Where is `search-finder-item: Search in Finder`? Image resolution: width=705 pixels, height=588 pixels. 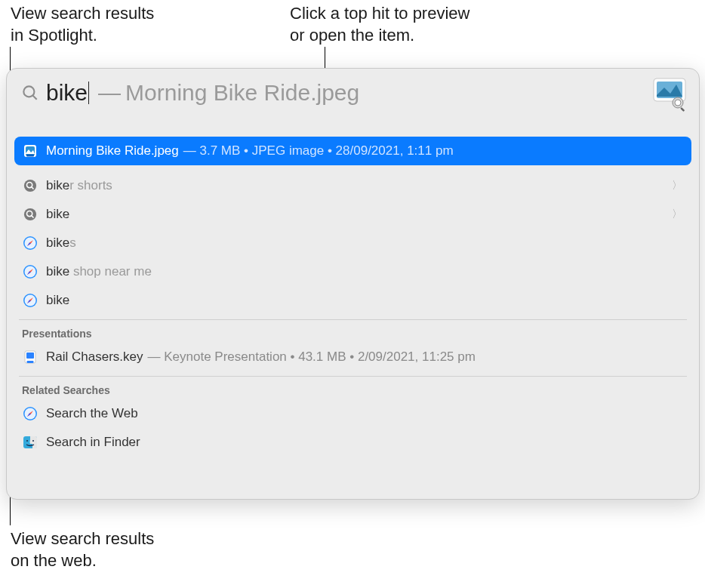
search-finder-item: Search in Finder is located at coordinates (353, 442).